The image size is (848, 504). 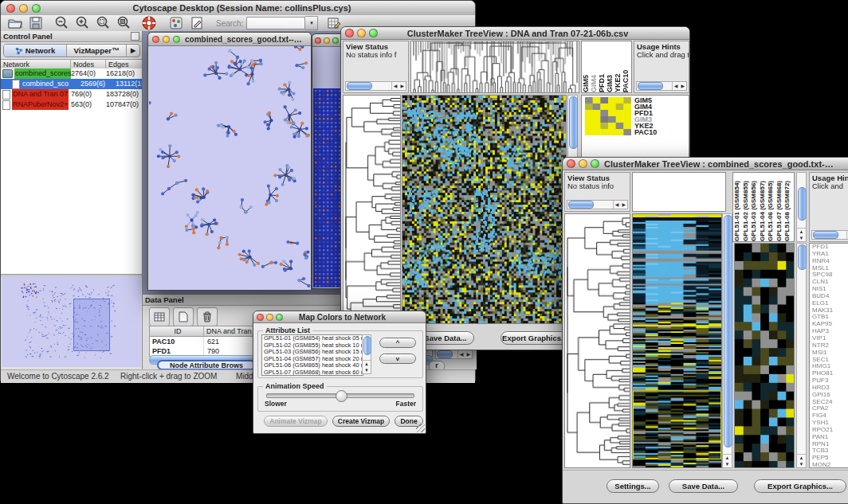 I want to click on table-edit-icon, so click(x=334, y=23).